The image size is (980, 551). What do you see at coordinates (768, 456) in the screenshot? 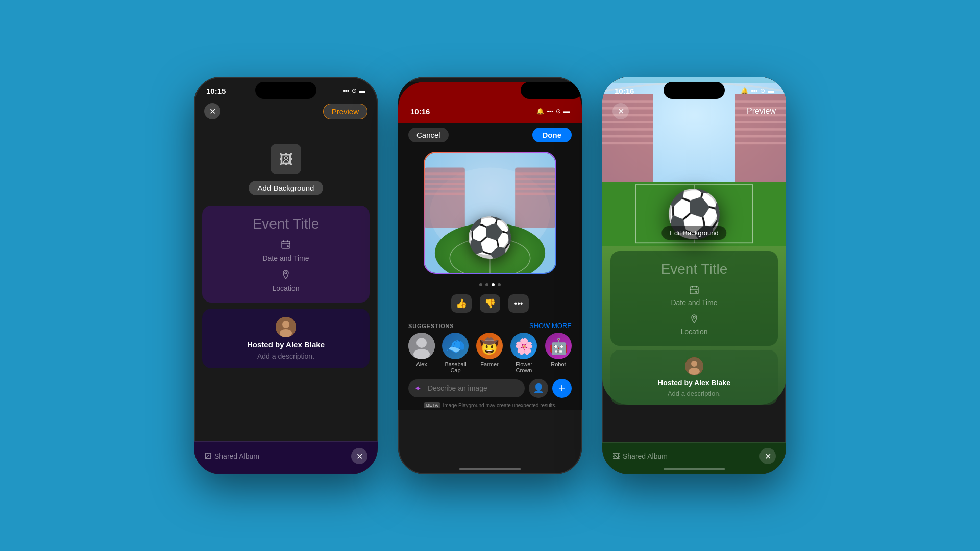
I see `bottom-close-3: ✕` at bounding box center [768, 456].